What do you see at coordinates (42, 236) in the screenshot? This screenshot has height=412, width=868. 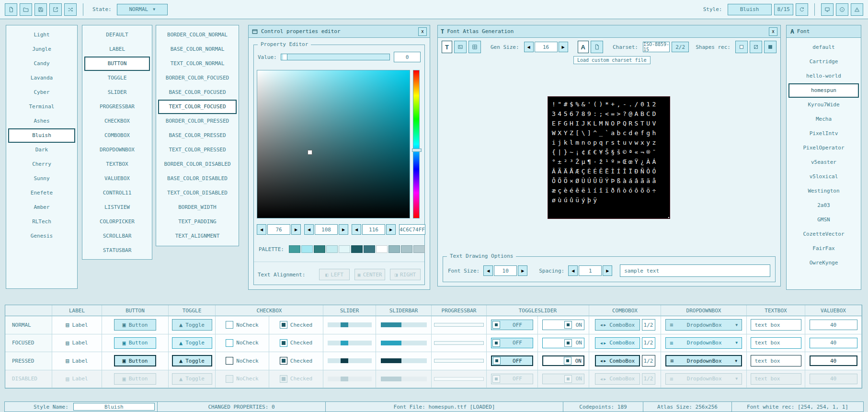 I see `style-list-item: Genesis` at bounding box center [42, 236].